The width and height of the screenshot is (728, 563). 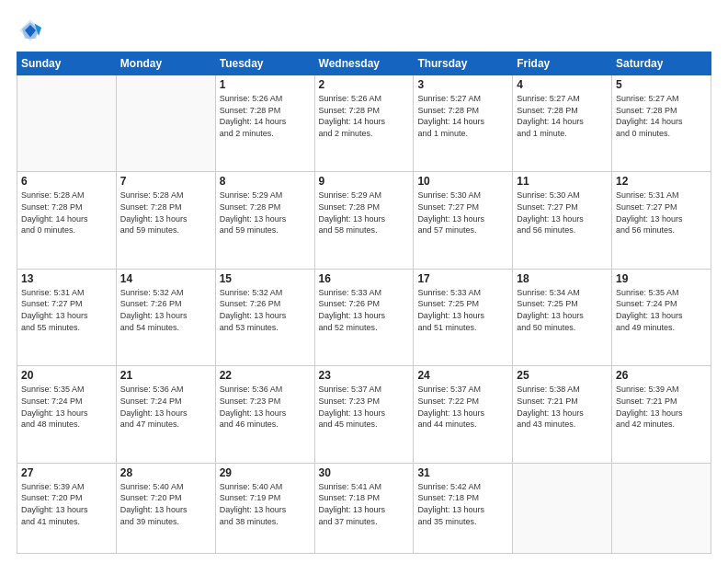 What do you see at coordinates (364, 279) in the screenshot?
I see `day-number: 16` at bounding box center [364, 279].